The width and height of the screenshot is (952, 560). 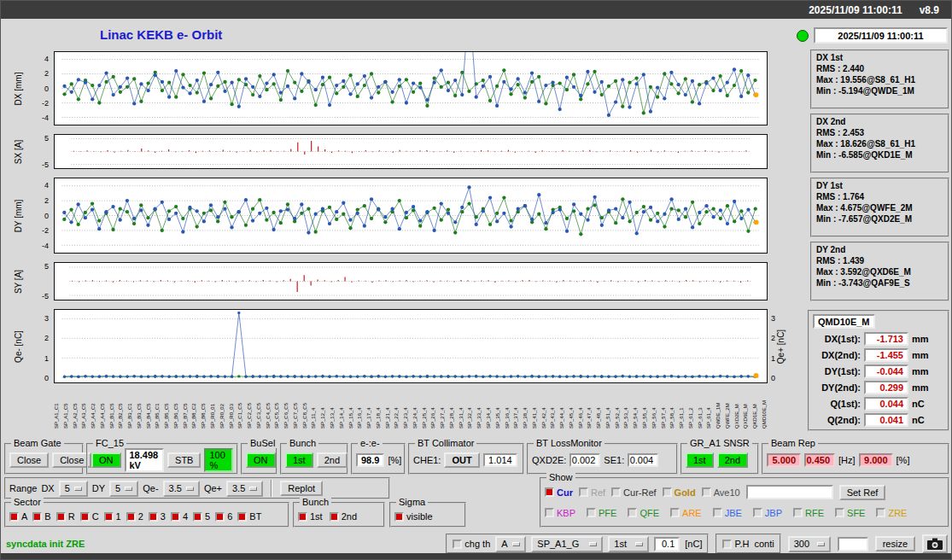 I want to click on bunch-select: 1st, so click(x=628, y=545).